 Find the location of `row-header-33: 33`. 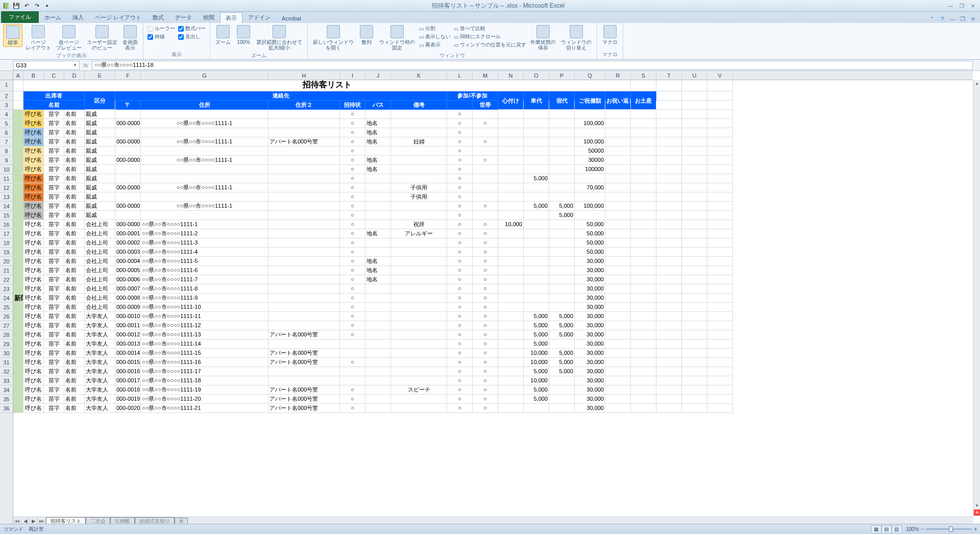

row-header-33: 33 is located at coordinates (6, 381).